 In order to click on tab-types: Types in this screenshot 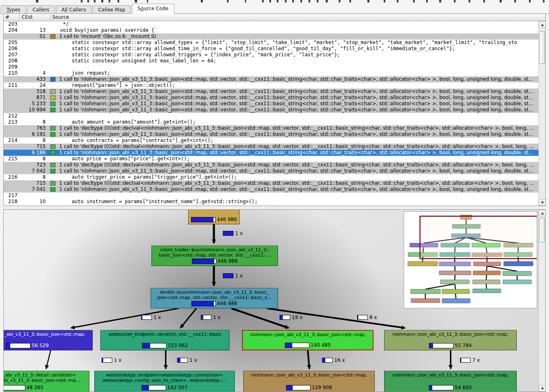, I will do `click(13, 10)`.